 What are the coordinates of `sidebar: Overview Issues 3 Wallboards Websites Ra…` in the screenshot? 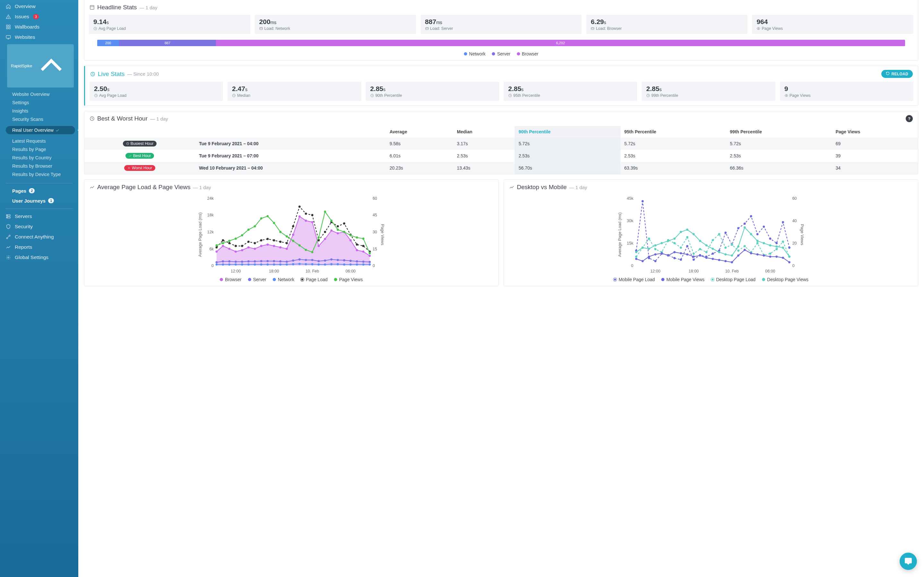 It's located at (39, 288).